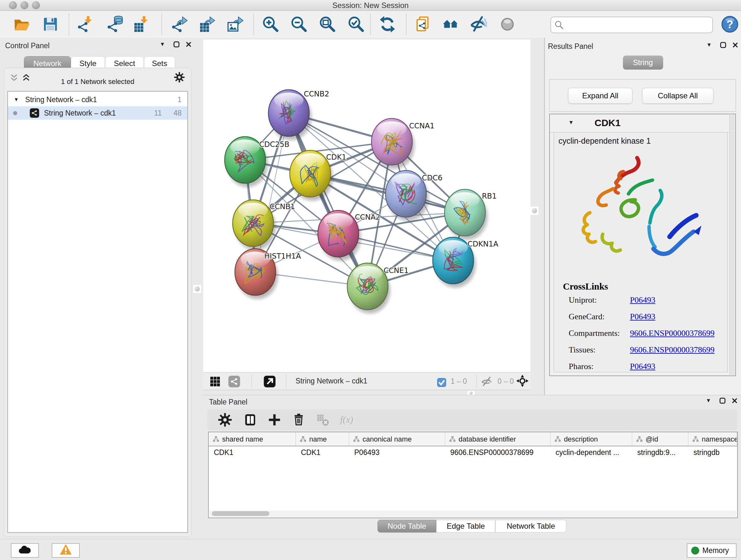 This screenshot has width=741, height=560. Describe the element at coordinates (16, 100) in the screenshot. I see `collection-expand-icon: ▼` at that location.